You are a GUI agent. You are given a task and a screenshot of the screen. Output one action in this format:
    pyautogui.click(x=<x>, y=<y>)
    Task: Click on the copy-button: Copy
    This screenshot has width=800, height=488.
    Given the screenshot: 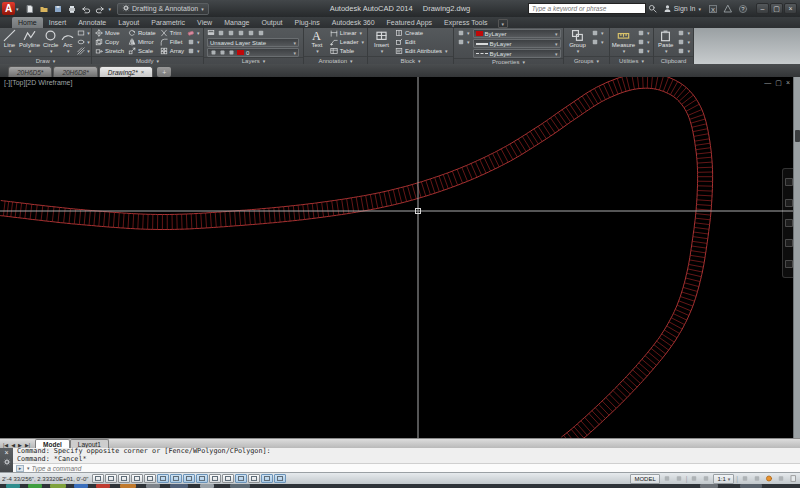 What is the action you would take?
    pyautogui.click(x=110, y=42)
    